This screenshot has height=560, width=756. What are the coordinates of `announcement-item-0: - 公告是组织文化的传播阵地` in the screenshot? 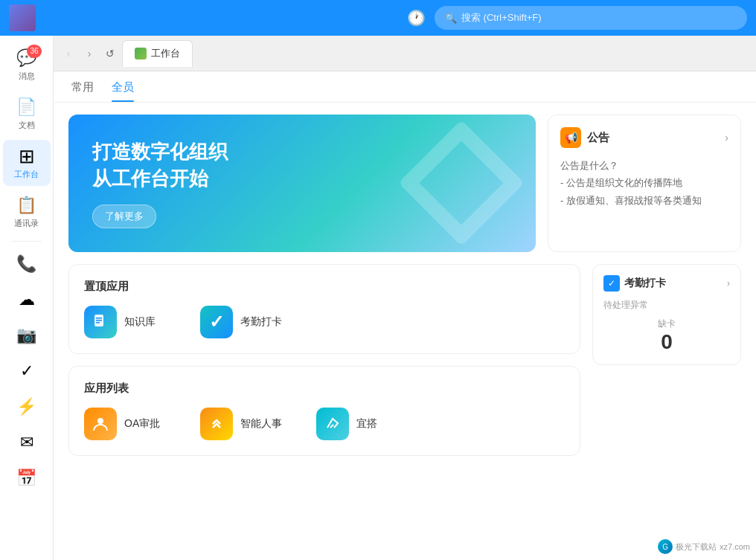 It's located at (644, 183).